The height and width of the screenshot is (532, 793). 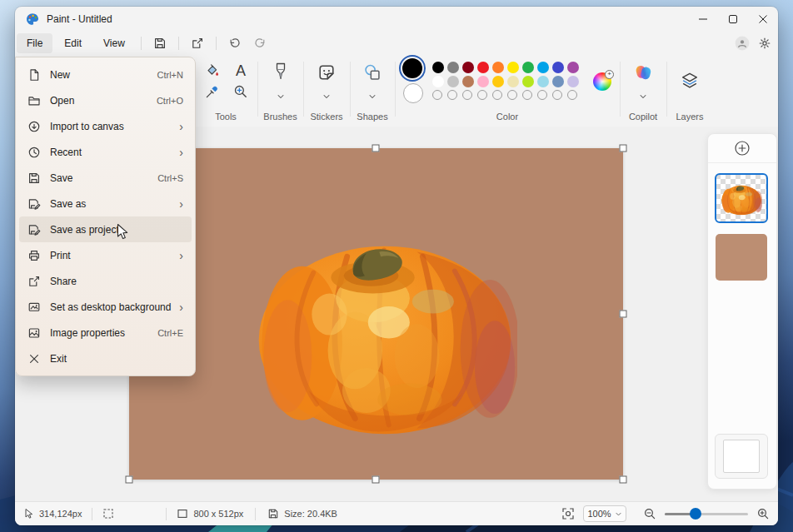 What do you see at coordinates (610, 75) in the screenshot?
I see `add-color-icon: +` at bounding box center [610, 75].